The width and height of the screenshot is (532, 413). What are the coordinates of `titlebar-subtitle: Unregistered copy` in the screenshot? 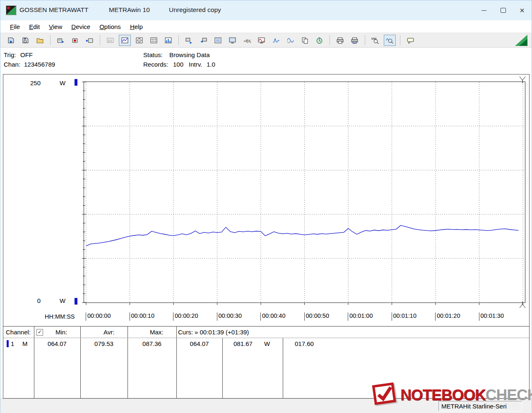 It's located at (195, 10).